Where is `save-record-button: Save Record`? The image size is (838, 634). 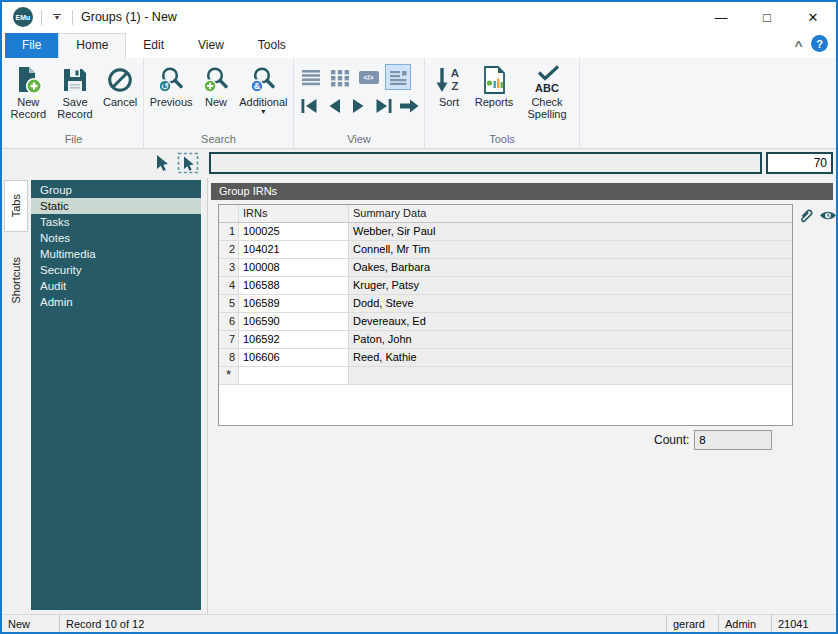 save-record-button: Save Record is located at coordinates (76, 90).